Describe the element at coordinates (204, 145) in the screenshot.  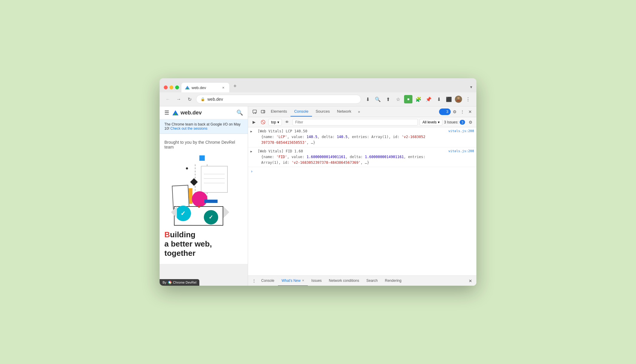
I see `brought-by-text: Brought to you by the Chrome DevRel team` at that location.